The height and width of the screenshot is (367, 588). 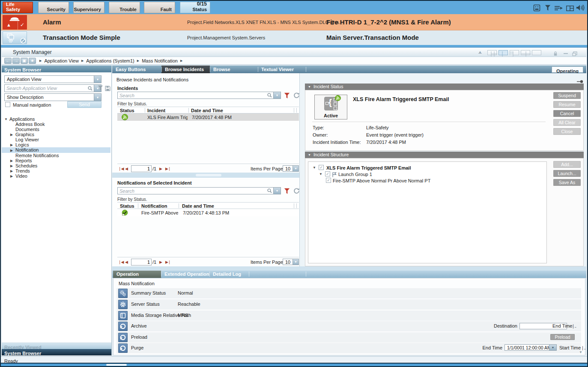 I want to click on suspend-button: Suspend, so click(x=567, y=95).